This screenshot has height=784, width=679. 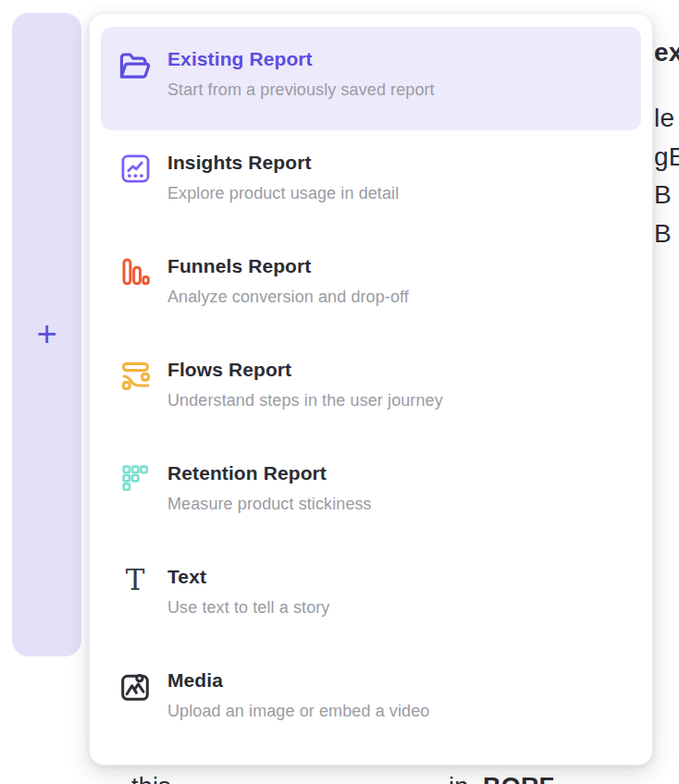 I want to click on menu-item-description: Explore product usage in detail, so click(x=398, y=193).